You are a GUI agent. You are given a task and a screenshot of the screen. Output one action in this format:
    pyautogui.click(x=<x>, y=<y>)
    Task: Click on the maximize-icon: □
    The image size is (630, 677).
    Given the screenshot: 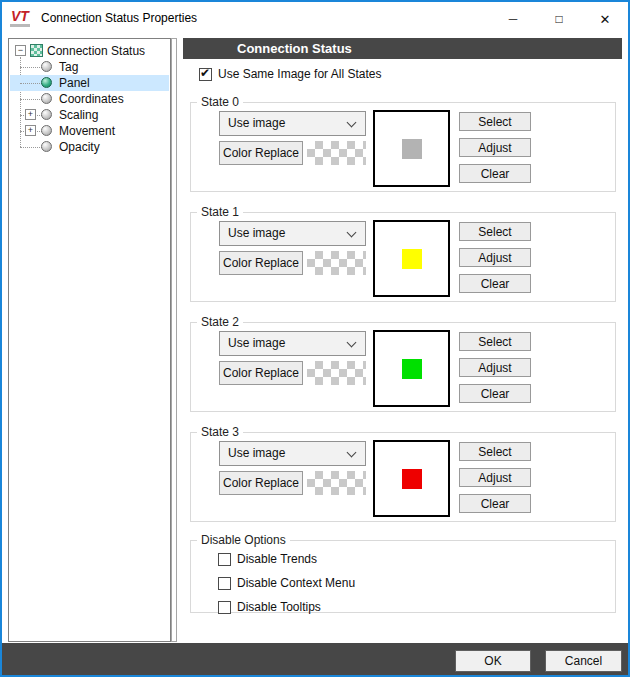 What is the action you would take?
    pyautogui.click(x=558, y=19)
    